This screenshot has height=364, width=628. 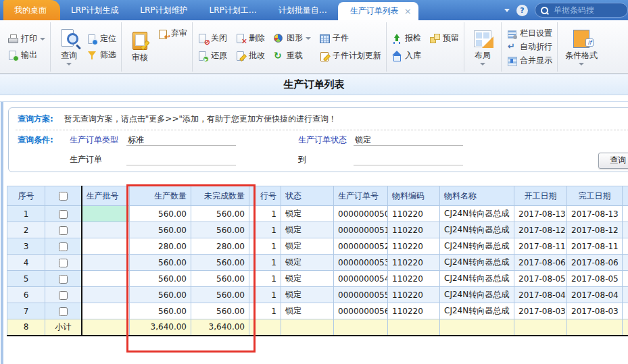 I want to click on child-parts-button: 子件, so click(x=350, y=38).